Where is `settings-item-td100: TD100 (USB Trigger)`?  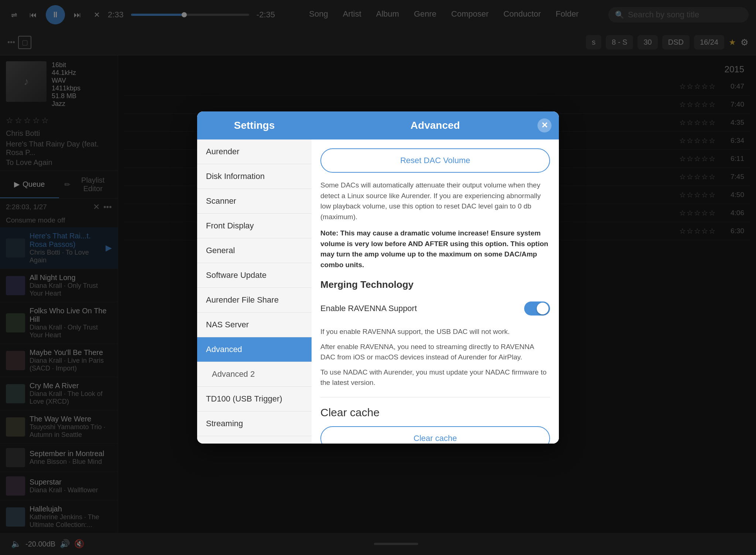
settings-item-td100: TD100 (USB Trigger) is located at coordinates (254, 399).